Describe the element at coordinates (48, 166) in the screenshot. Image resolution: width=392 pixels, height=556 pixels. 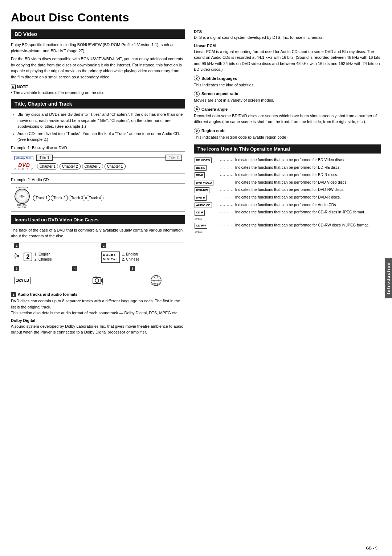
I see `chapter1-box: Chapter 1` at that location.